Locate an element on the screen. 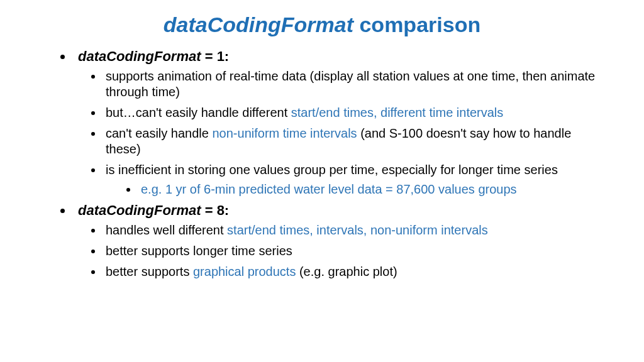 The width and height of the screenshot is (644, 362). section-1-sublist: e.g. 1 yr of 6-min predicted water level… is located at coordinates (356, 190).